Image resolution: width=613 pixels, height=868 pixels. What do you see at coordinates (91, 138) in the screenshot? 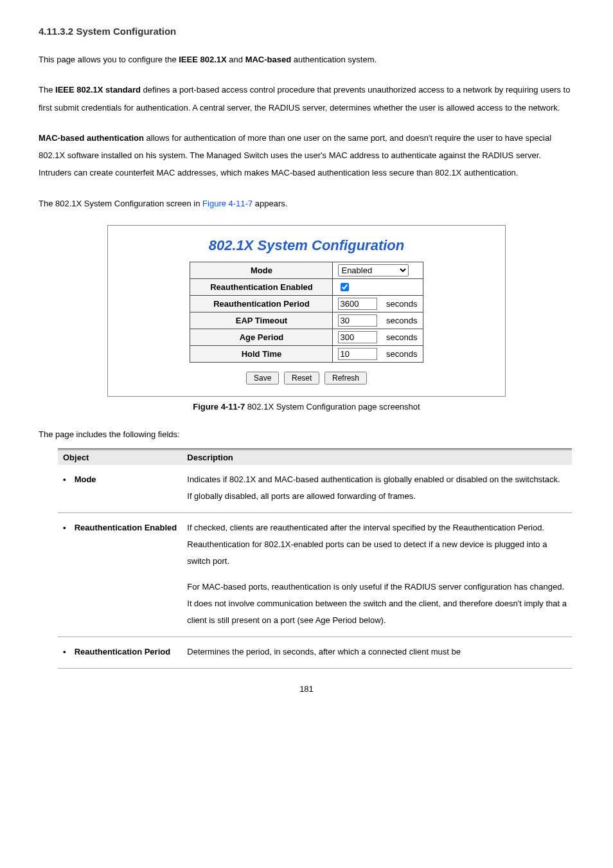
I see `text-bold: MAC-based authentication` at bounding box center [91, 138].